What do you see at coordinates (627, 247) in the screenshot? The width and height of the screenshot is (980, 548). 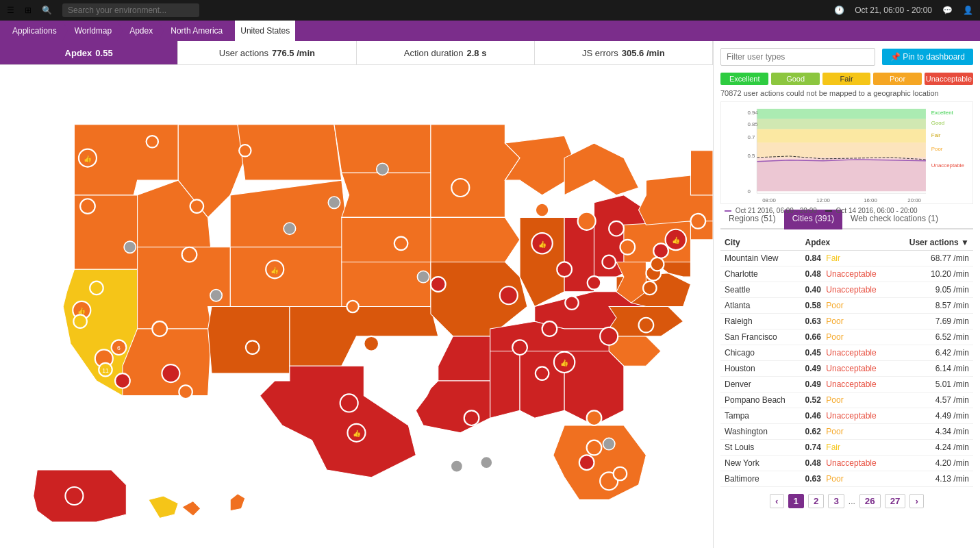 I see `city-pittsburgh` at bounding box center [627, 247].